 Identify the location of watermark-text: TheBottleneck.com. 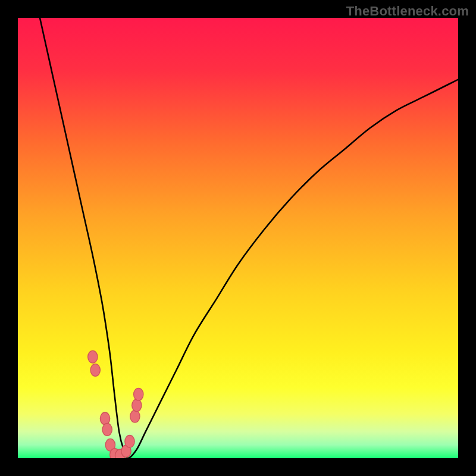
(408, 11).